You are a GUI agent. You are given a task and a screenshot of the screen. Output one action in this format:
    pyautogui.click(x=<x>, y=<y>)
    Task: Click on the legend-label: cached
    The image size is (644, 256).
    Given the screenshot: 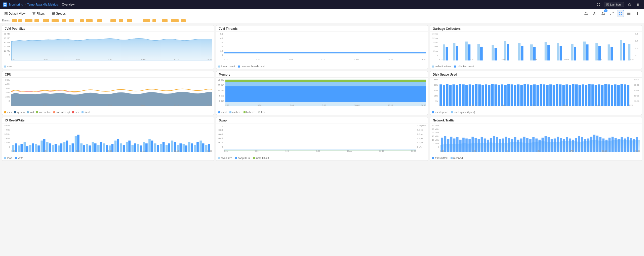 What is the action you would take?
    pyautogui.click(x=236, y=112)
    